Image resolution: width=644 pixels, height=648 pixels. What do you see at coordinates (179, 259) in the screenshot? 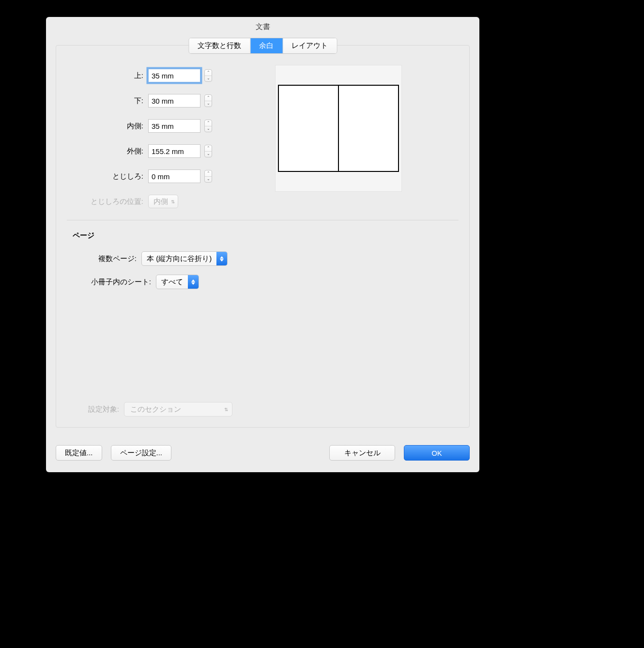
I see `select-multiple-pages-value: 本 (縦方向に谷折り)` at bounding box center [179, 259].